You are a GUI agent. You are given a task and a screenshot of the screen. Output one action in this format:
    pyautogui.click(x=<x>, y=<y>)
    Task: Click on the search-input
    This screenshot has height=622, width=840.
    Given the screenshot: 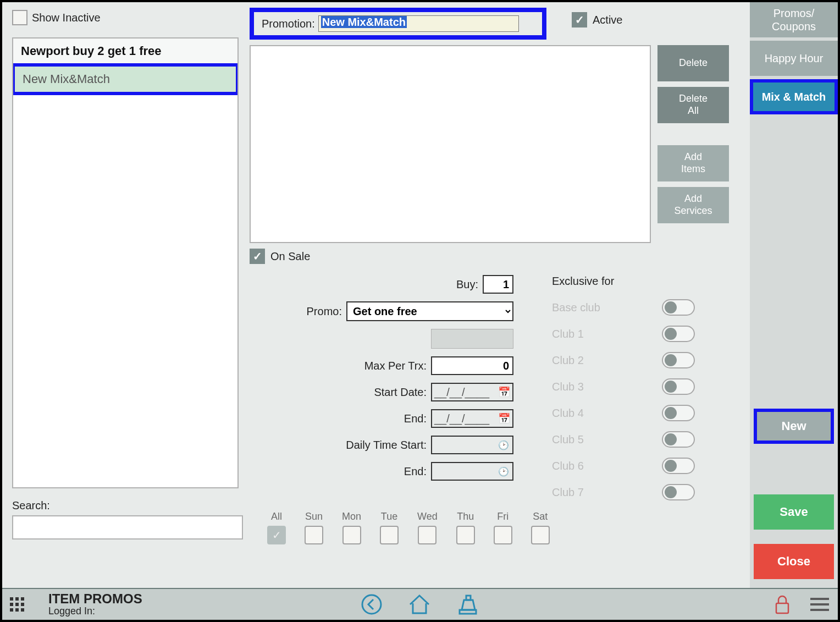 What is the action you would take?
    pyautogui.click(x=128, y=527)
    